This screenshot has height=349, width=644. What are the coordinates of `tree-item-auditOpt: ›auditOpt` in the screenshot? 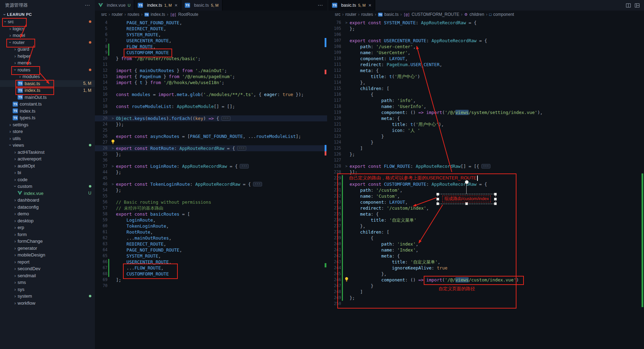 It's located at (47, 166).